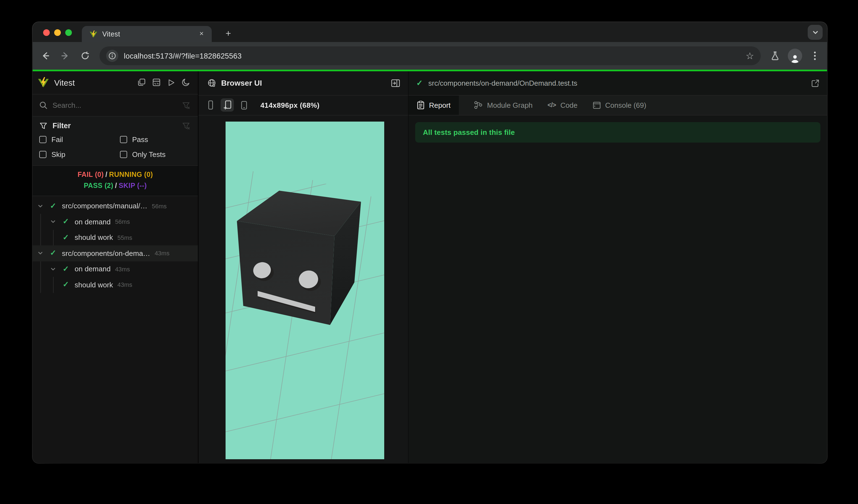  What do you see at coordinates (80, 139) in the screenshot?
I see `filter-checkbox-fail: Fail` at bounding box center [80, 139].